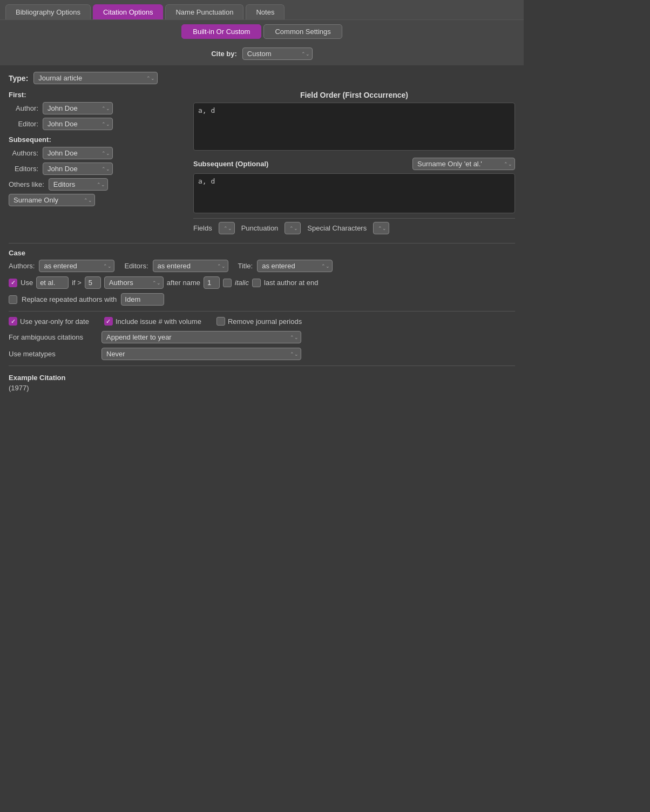 This screenshot has height=812, width=650. What do you see at coordinates (203, 228) in the screenshot?
I see `fields-label: Fields` at bounding box center [203, 228].